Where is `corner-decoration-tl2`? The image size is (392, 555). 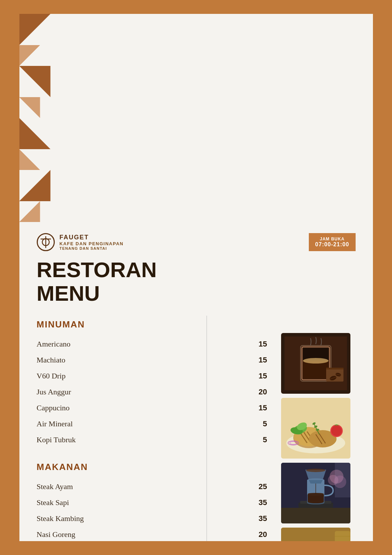 corner-decoration-tl2 is located at coordinates (30, 56).